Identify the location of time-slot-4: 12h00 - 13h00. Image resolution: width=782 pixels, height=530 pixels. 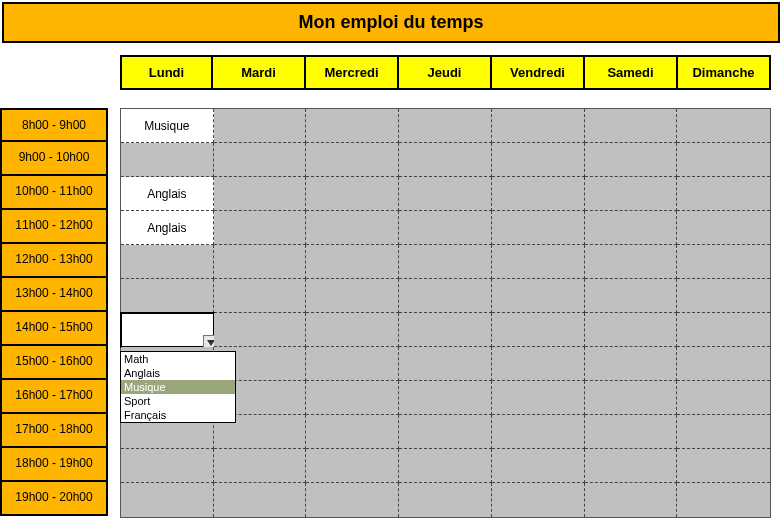
(54, 261).